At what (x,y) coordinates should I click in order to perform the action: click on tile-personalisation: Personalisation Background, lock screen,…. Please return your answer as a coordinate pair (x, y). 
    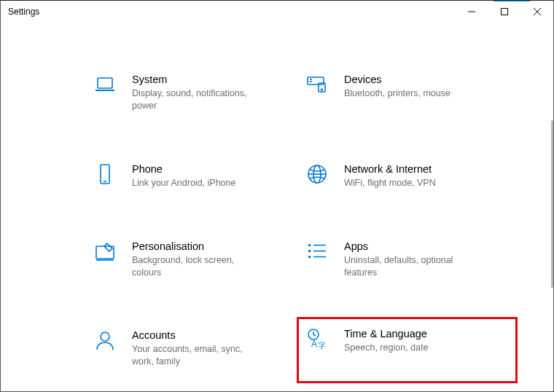
    Looking at the image, I should click on (195, 259).